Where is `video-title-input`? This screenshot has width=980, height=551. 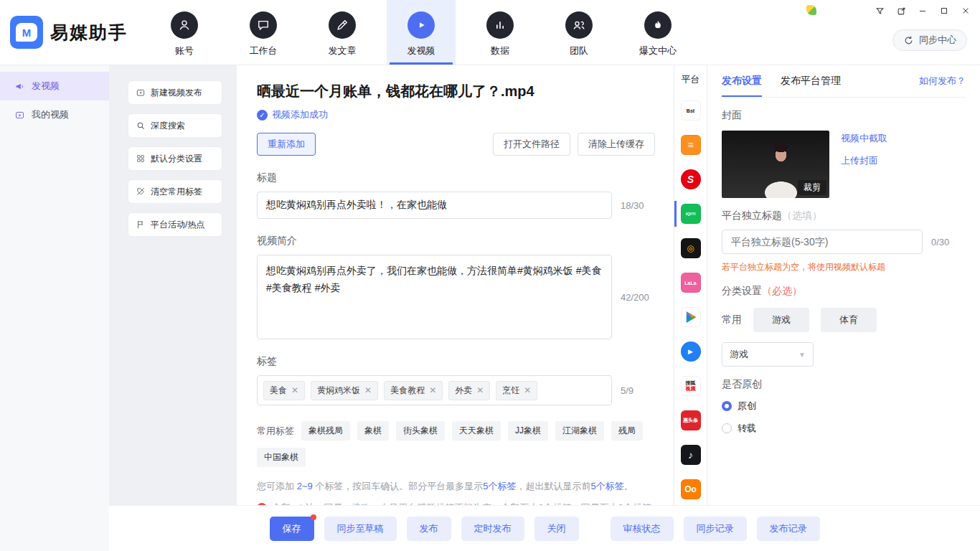
video-title-input is located at coordinates (435, 205).